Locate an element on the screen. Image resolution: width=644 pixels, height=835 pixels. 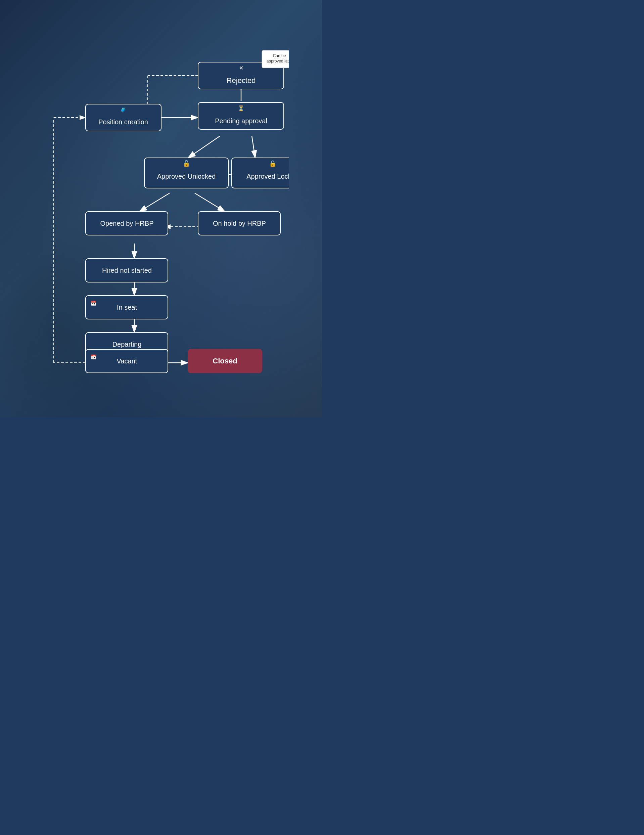
approved-unlocked-label: Approved Unlocked is located at coordinates (186, 177).